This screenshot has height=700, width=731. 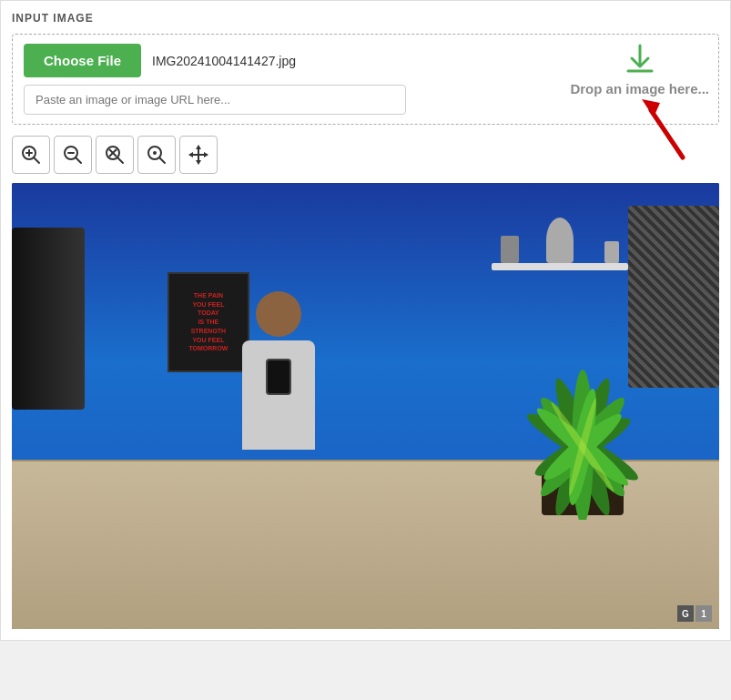 I want to click on filename-display: IMG20241004141427.jpg, so click(x=224, y=61).